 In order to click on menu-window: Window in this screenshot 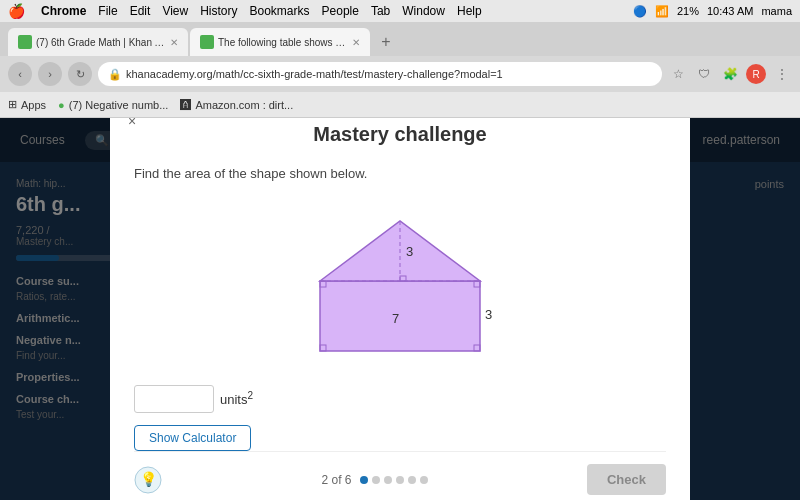, I will do `click(424, 11)`.